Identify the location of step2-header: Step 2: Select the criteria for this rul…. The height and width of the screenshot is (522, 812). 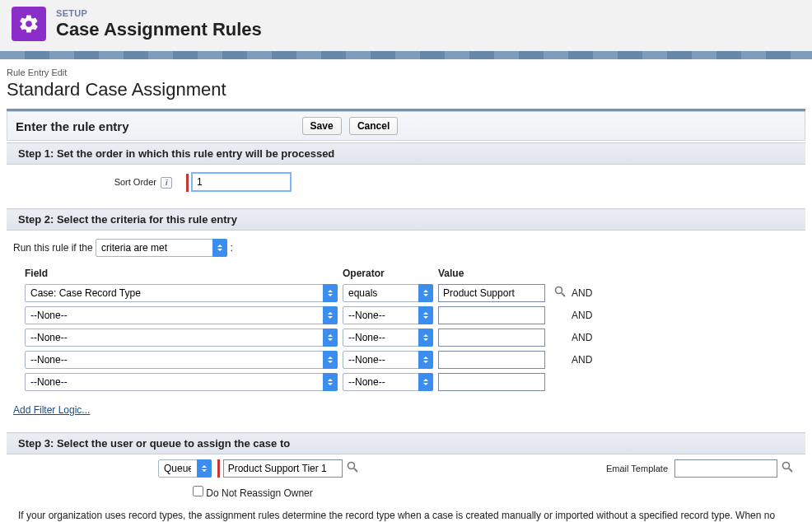
(406, 219).